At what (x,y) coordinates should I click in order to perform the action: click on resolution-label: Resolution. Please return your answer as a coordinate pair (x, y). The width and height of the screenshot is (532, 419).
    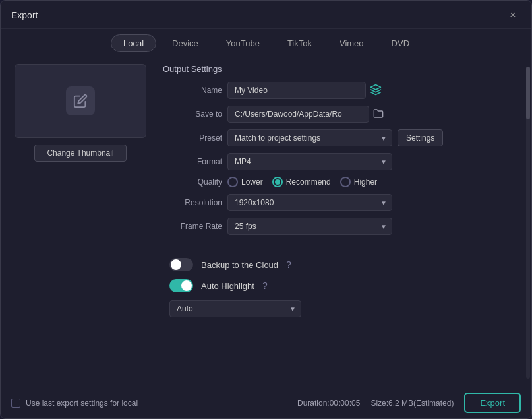
    Looking at the image, I should click on (192, 203).